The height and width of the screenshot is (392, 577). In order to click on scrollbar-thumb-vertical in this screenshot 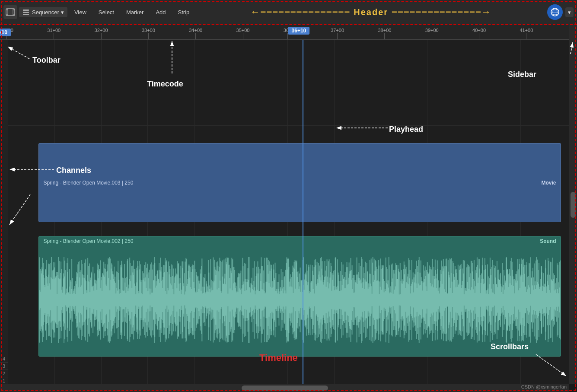, I will do `click(573, 205)`.